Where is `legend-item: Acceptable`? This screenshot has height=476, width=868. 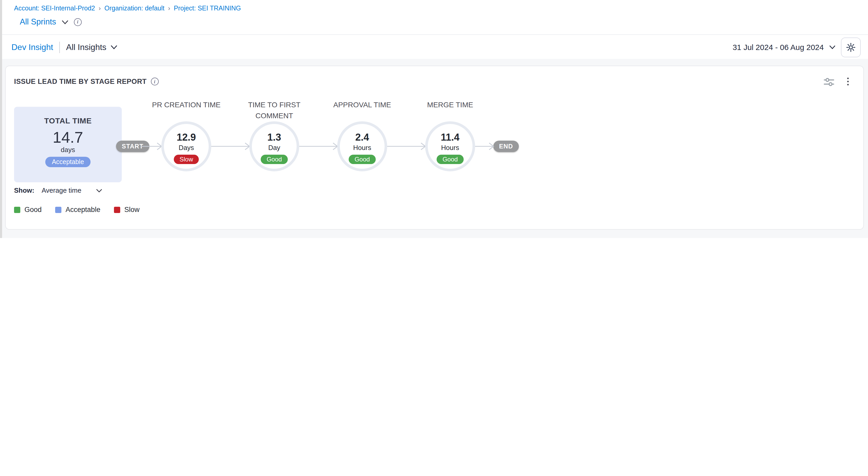
legend-item: Acceptable is located at coordinates (78, 210).